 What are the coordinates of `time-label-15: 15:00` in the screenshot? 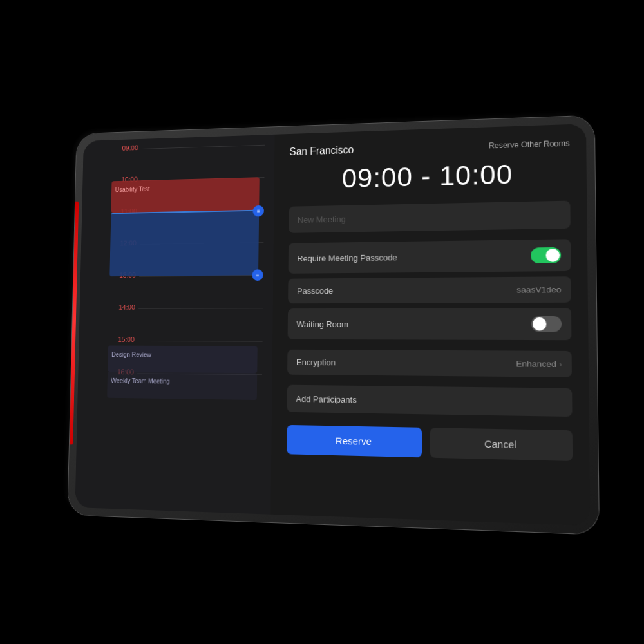 It's located at (121, 339).